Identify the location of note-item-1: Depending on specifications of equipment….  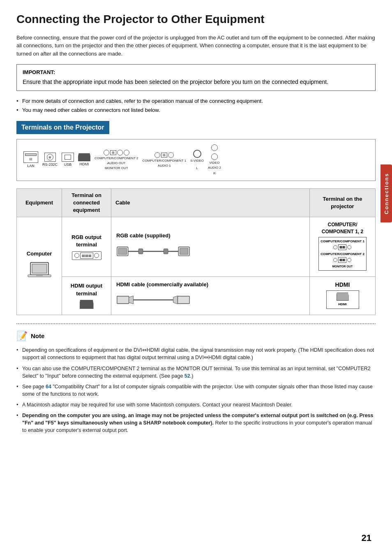
(196, 354).